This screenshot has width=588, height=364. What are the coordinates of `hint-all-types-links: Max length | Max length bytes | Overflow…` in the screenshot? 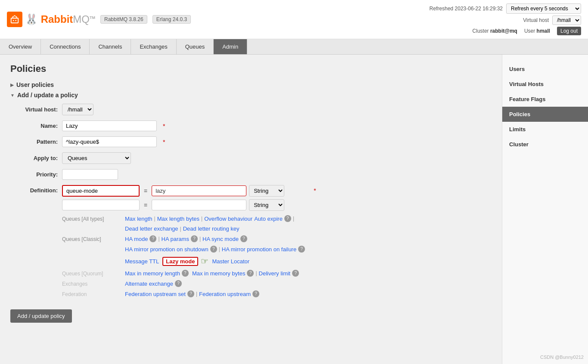 It's located at (209, 219).